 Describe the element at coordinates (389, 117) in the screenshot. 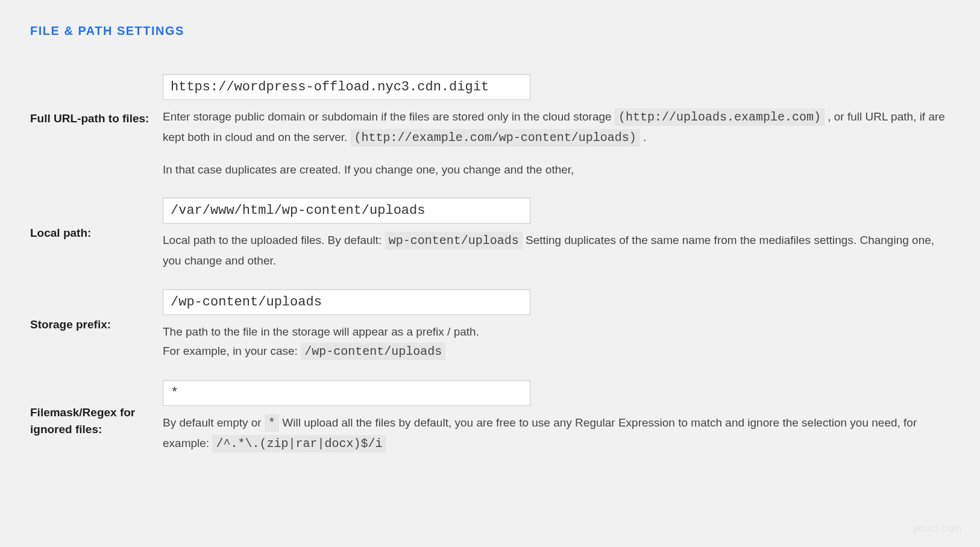

I see `desc-text: Enter storage public domain or subdomain…` at that location.